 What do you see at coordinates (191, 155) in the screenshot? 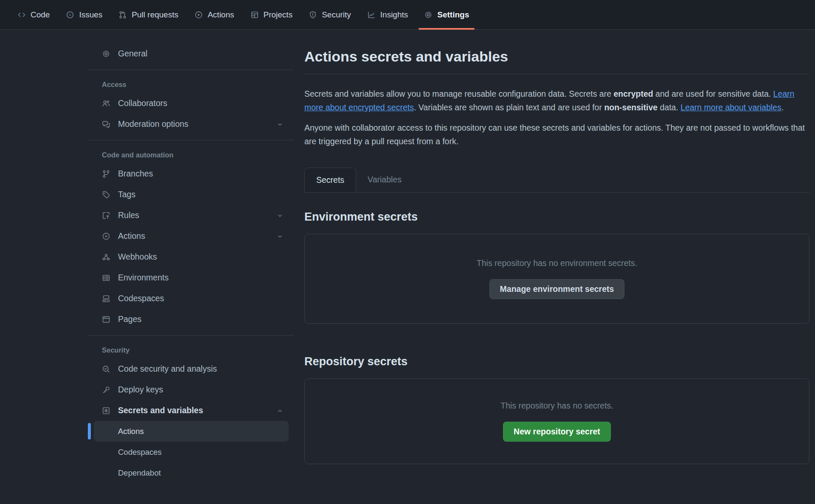
I see `sidebar-section-code-automation: Code and automation` at bounding box center [191, 155].